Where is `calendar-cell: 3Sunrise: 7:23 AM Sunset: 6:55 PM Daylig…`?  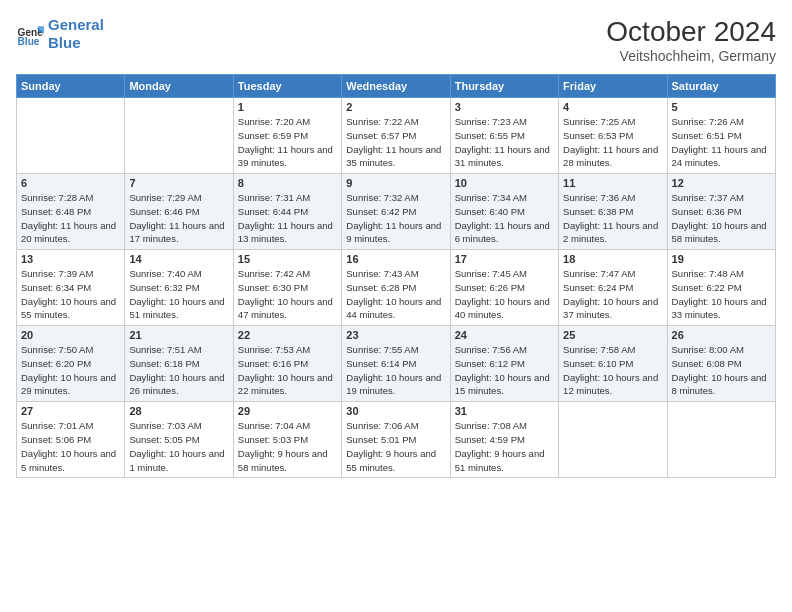
calendar-cell: 3Sunrise: 7:23 AM Sunset: 6:55 PM Daylig… is located at coordinates (504, 136).